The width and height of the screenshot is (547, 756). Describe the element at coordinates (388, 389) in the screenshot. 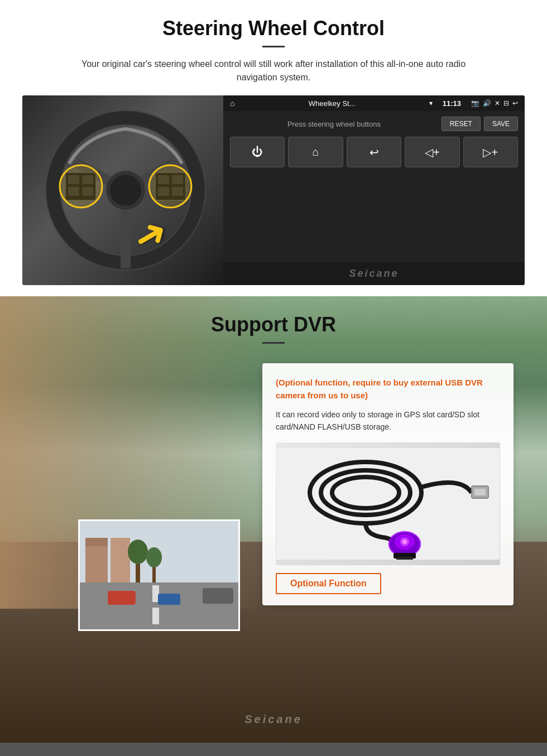

I see `dvr-card-title: (Optional function, require to buy exter…` at that location.